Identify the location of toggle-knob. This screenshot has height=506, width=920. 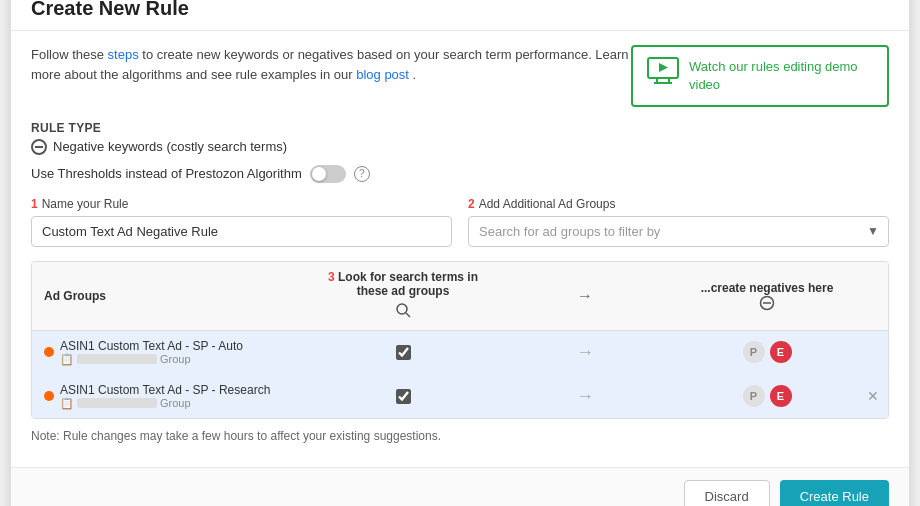
(319, 174).